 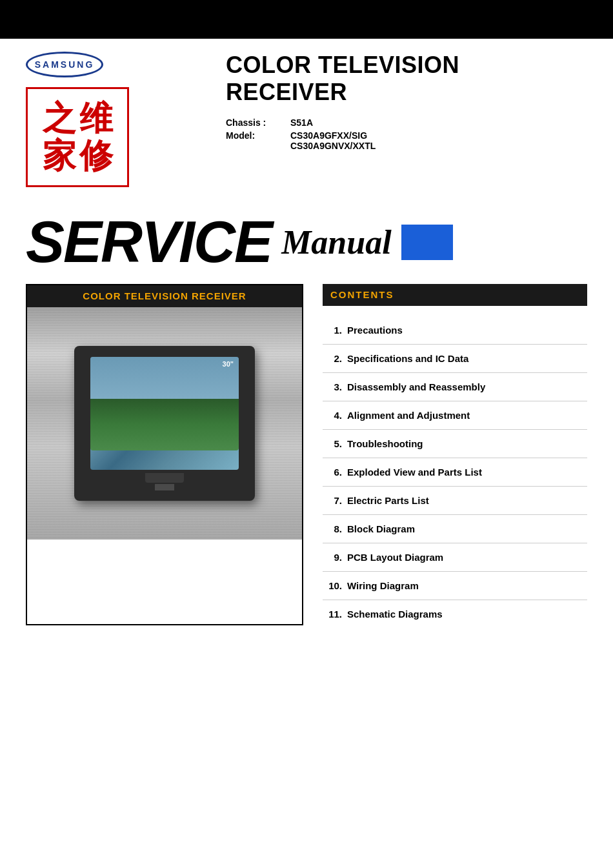 I want to click on model-row: Model: CS30A9GFXX/SIG CS30A9GNVX/XXTL, so click(x=407, y=141).